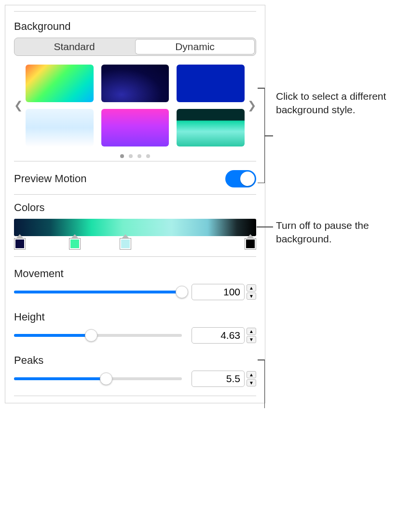  I want to click on height-step-down: ▼, so click(251, 339).